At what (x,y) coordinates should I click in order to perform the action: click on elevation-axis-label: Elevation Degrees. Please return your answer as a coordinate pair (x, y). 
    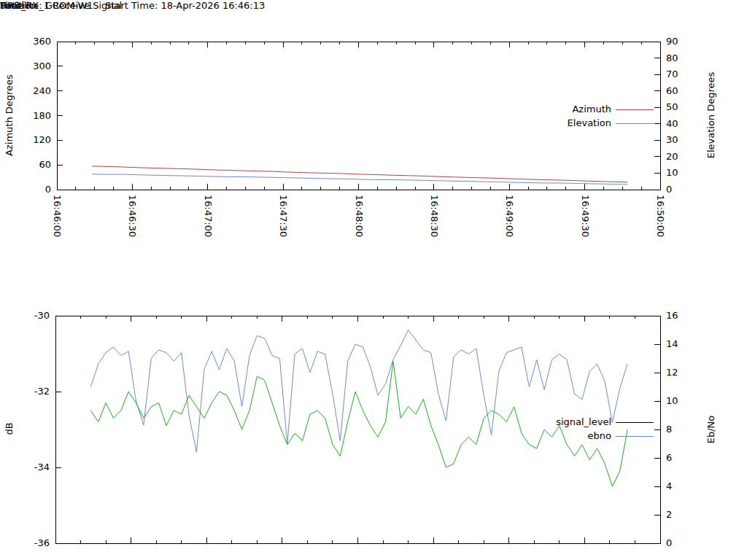
    Looking at the image, I should click on (712, 115).